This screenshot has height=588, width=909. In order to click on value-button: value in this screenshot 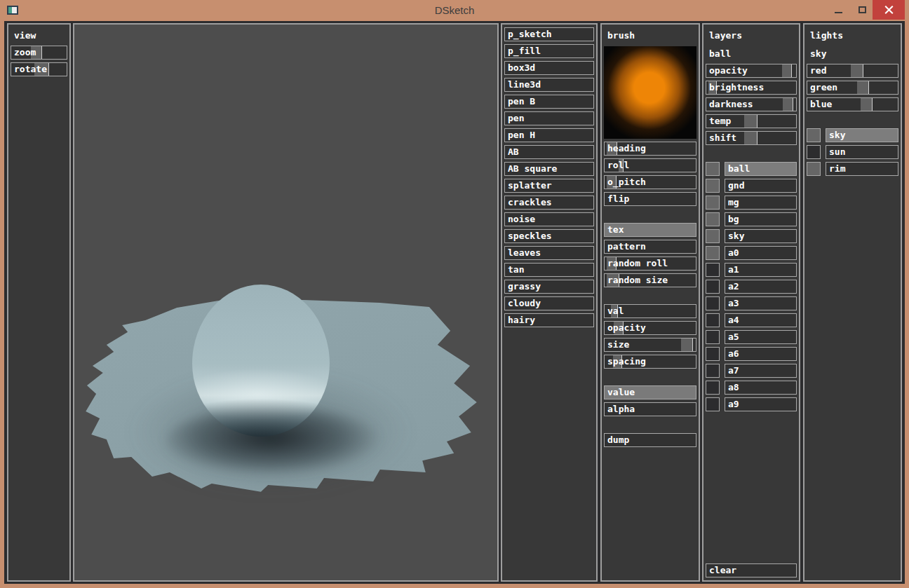, I will do `click(650, 392)`.